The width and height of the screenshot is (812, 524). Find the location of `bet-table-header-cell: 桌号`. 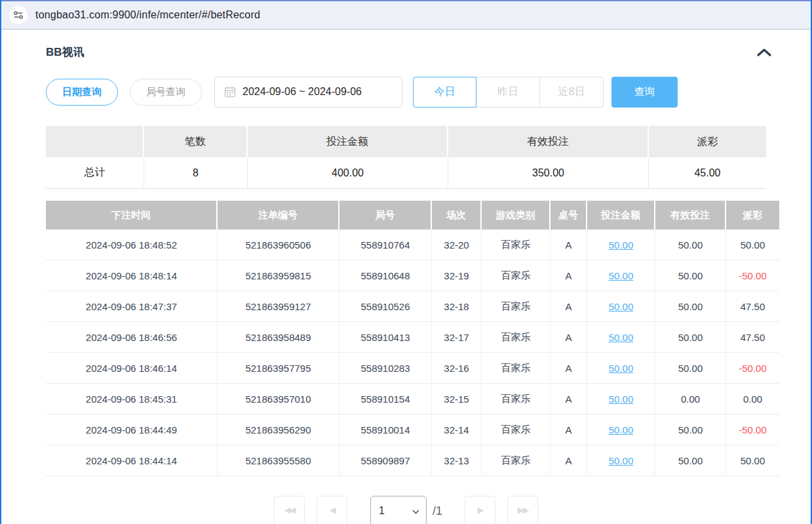

bet-table-header-cell: 桌号 is located at coordinates (569, 215).